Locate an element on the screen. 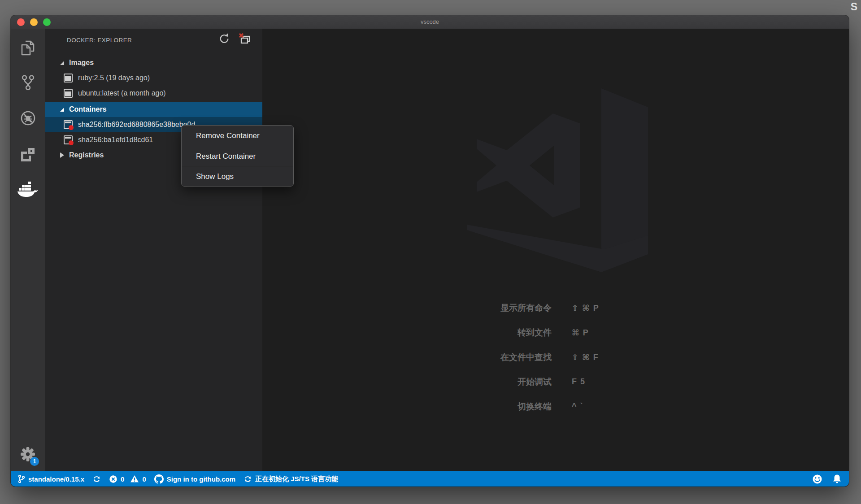  shortcut-row: 转到文件 ⌘ P is located at coordinates (531, 333).